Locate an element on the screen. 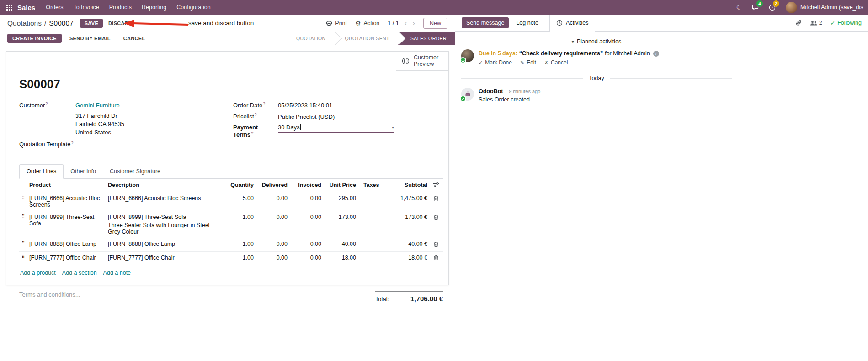  line-product: [FURN_6666] Acoustic Bloc Screens is located at coordinates (67, 201).